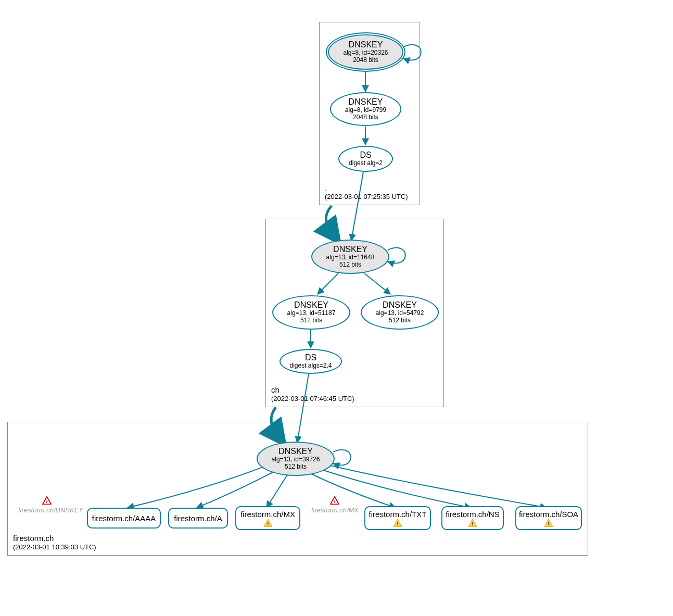  I want to click on record-aaaa-label: firestorm.ch/AAAA, so click(124, 519).